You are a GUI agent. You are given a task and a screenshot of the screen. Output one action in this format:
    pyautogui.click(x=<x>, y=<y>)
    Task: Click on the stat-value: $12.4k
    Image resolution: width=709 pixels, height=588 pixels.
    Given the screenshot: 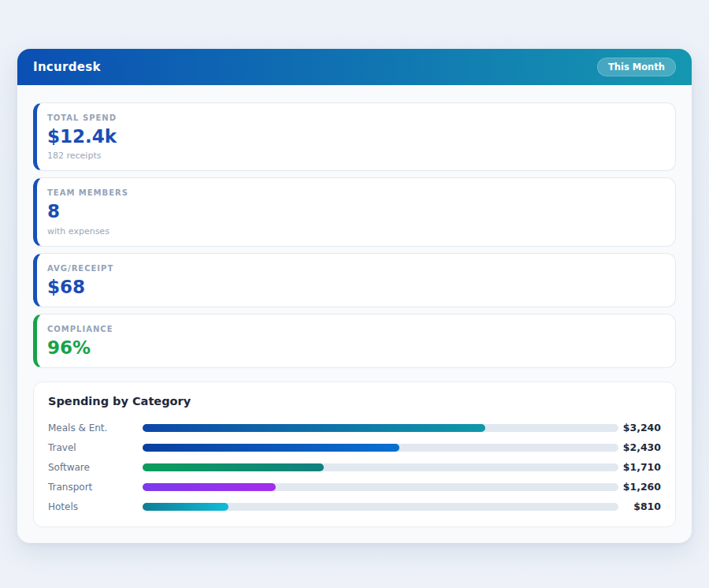 What is the action you would take?
    pyautogui.click(x=354, y=137)
    